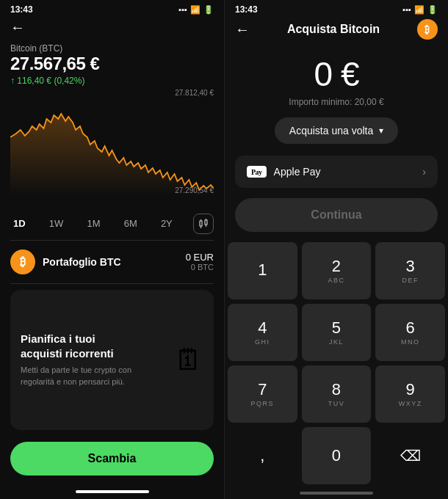 The image size is (448, 499). I want to click on promo-text: Pianifica i tuoi acquisti ricorrenti Met…, so click(79, 360).